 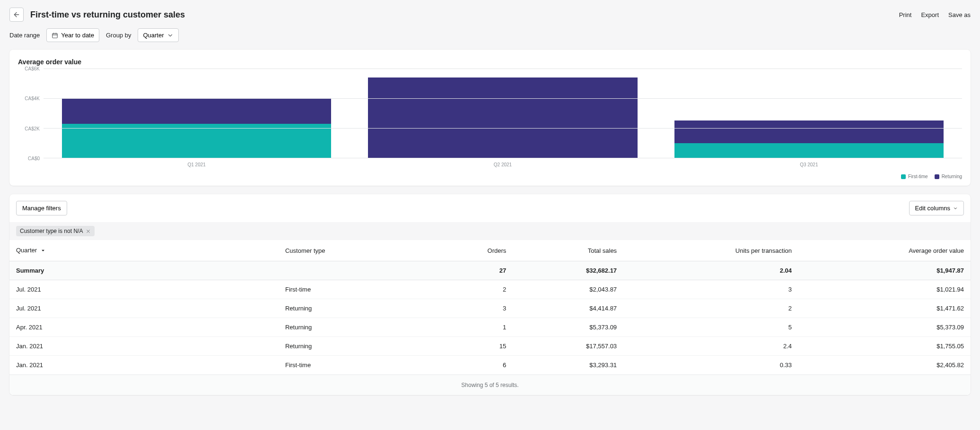 I want to click on close-icon, so click(x=88, y=232).